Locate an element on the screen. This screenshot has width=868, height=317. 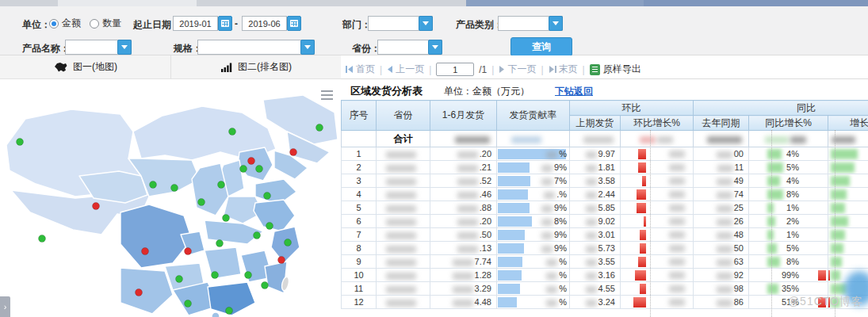
first-page-button: 首页 is located at coordinates (360, 70).